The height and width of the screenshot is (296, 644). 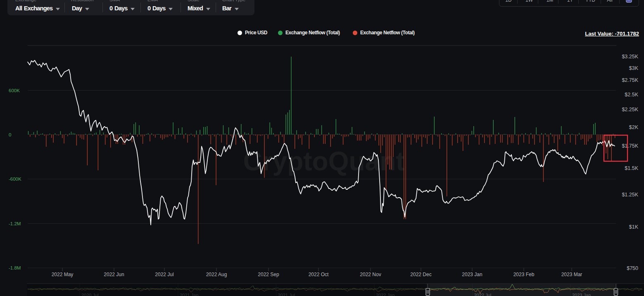 I want to click on svg-text: $3K, so click(x=634, y=68).